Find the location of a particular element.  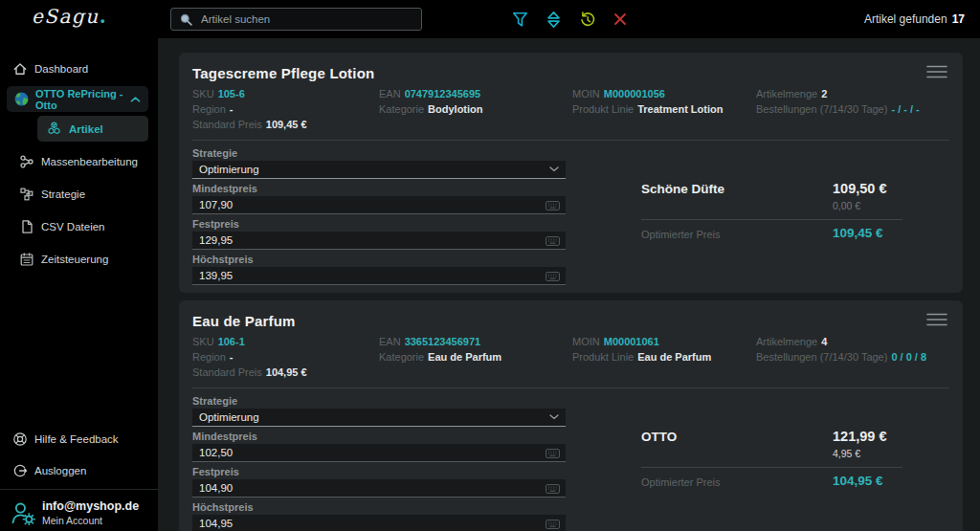

pricing-form: Strategie Optimierung Mindestpreis Festp… is located at coordinates (379, 216).